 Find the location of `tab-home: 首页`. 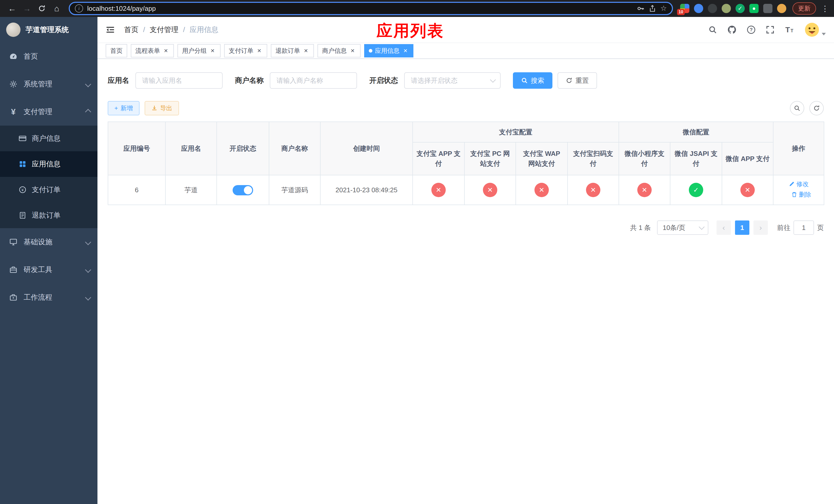

tab-home: 首页 is located at coordinates (116, 51).